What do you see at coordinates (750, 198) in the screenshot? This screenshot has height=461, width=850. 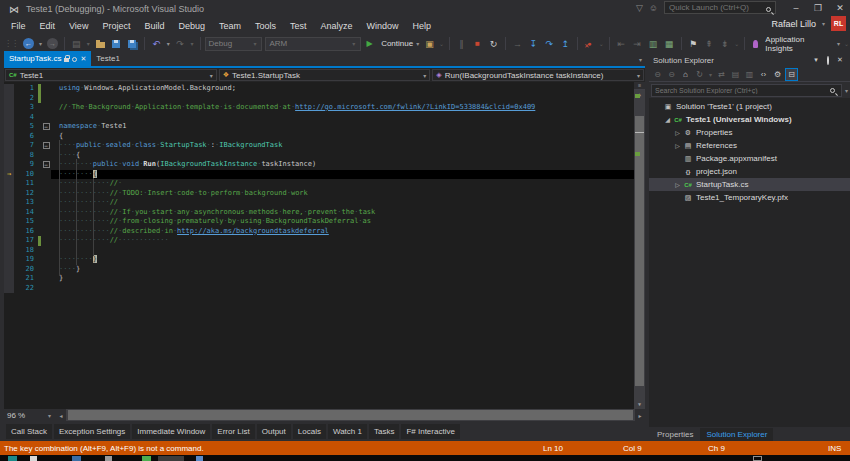 I see `tree-item-teste1-temporarykey-pfx: ▨Teste1_TemporaryKey.pfx` at bounding box center [750, 198].